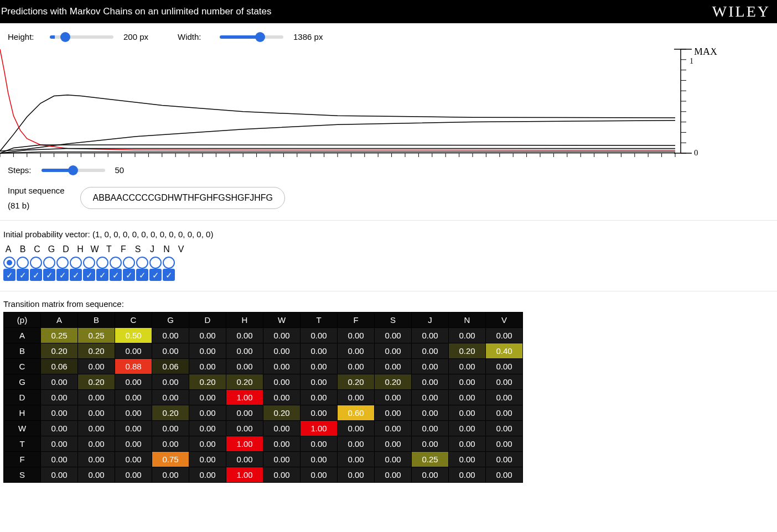  What do you see at coordinates (431, 320) in the screenshot?
I see `matrix-col-header: J` at bounding box center [431, 320].